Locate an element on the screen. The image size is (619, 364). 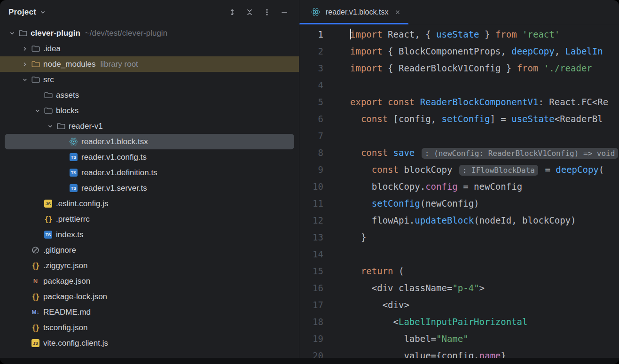
line-number: 18 is located at coordinates (311, 322).